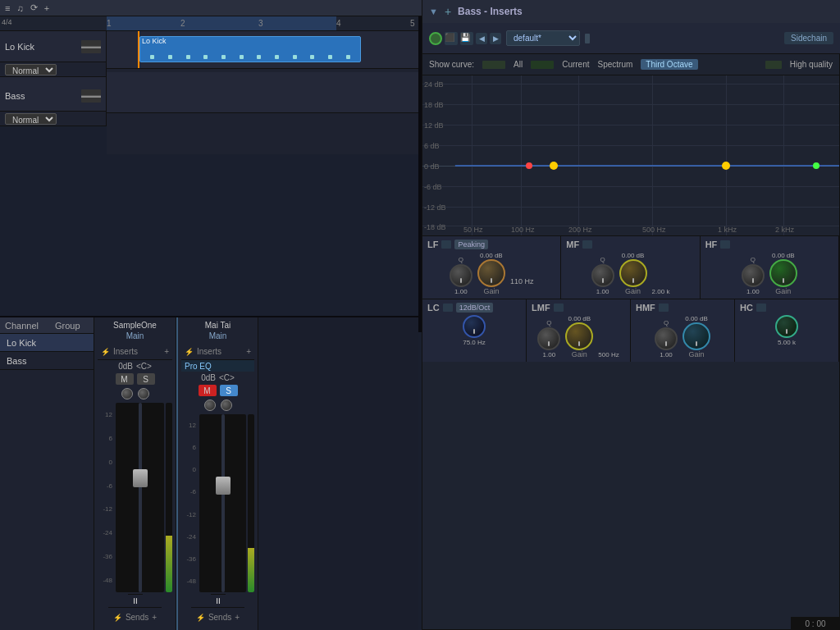  Describe the element at coordinates (787, 326) in the screenshot. I see `hc-freq-knob` at that location.